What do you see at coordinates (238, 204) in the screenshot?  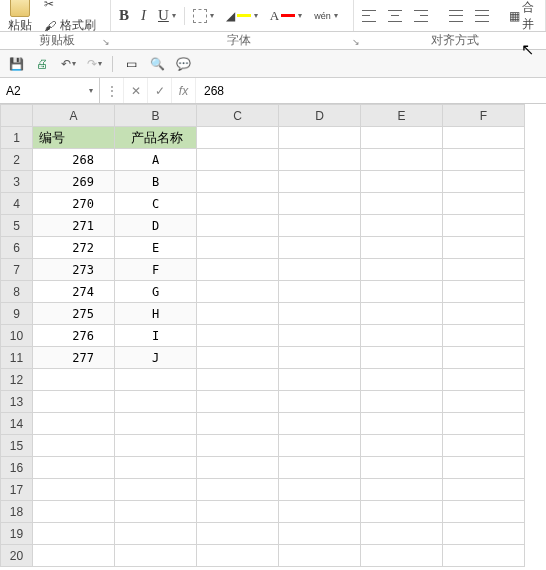 I see `cell-C4` at bounding box center [238, 204].